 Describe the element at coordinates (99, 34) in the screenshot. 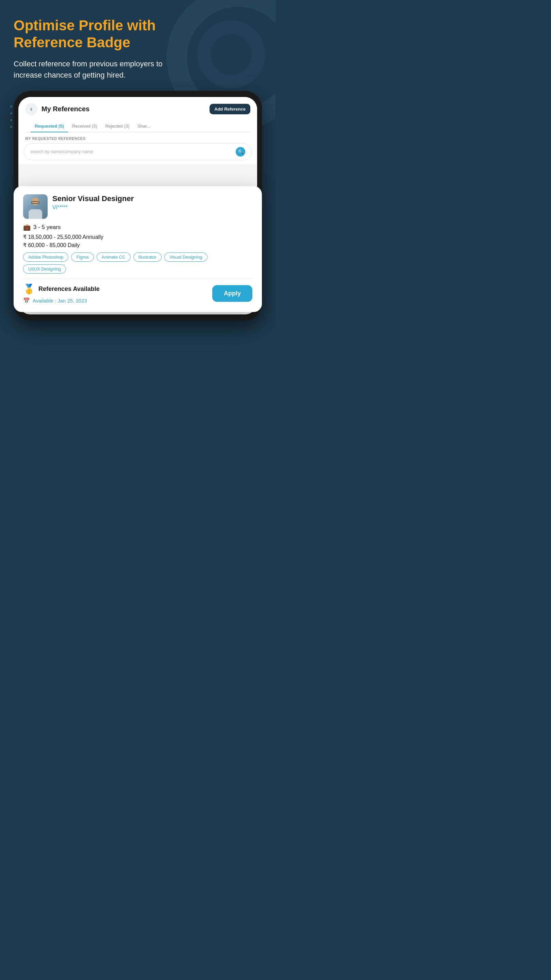

I see `header-title: Optimise Profile with Reference Badge` at that location.